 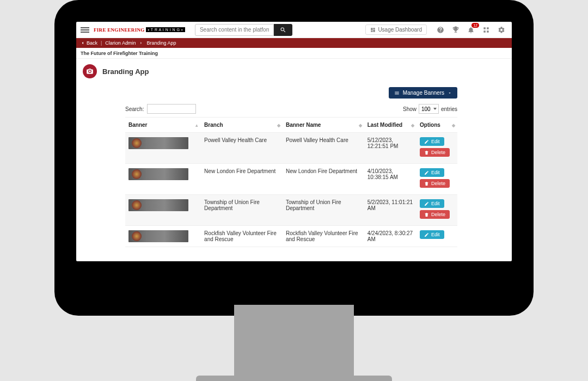 What do you see at coordinates (242, 180) in the screenshot?
I see `cell-branch: New London Fire Department` at bounding box center [242, 180].